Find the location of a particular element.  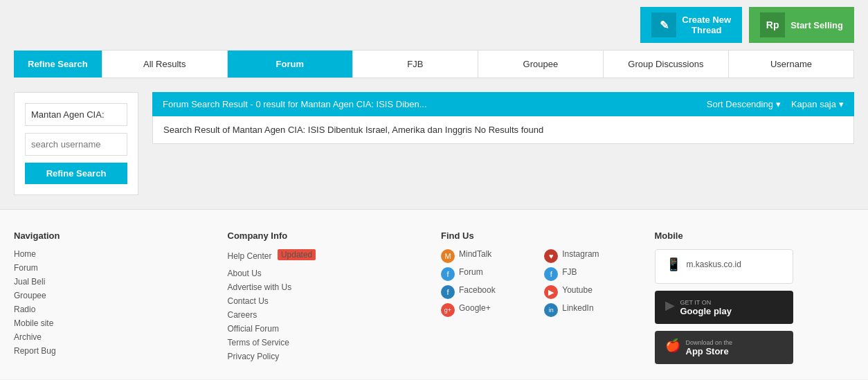

google-play-sub: GET IT ON is located at coordinates (706, 302).